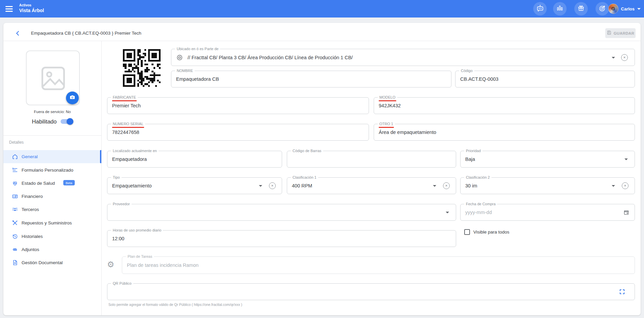 The height and width of the screenshot is (318, 644). What do you see at coordinates (128, 124) in the screenshot?
I see `field-label-required: NUMERO SERIAL` at bounding box center [128, 124].